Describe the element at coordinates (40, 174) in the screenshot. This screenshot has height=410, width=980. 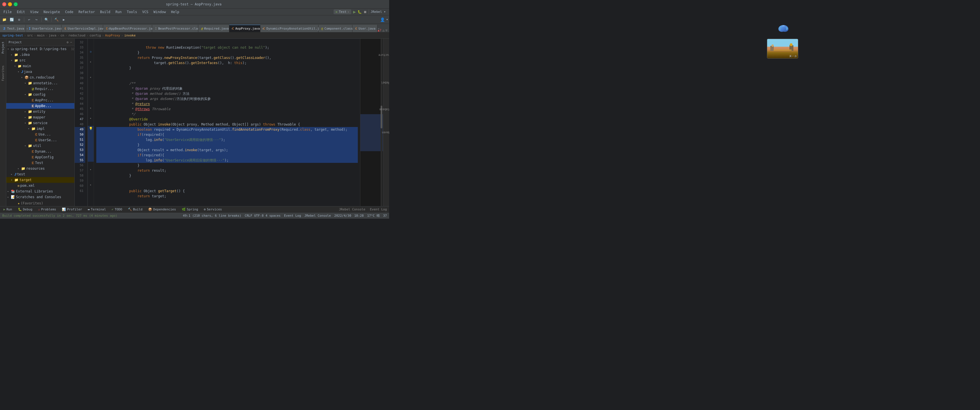
I see `tree-item-test-folder: ▸ J test` at that location.